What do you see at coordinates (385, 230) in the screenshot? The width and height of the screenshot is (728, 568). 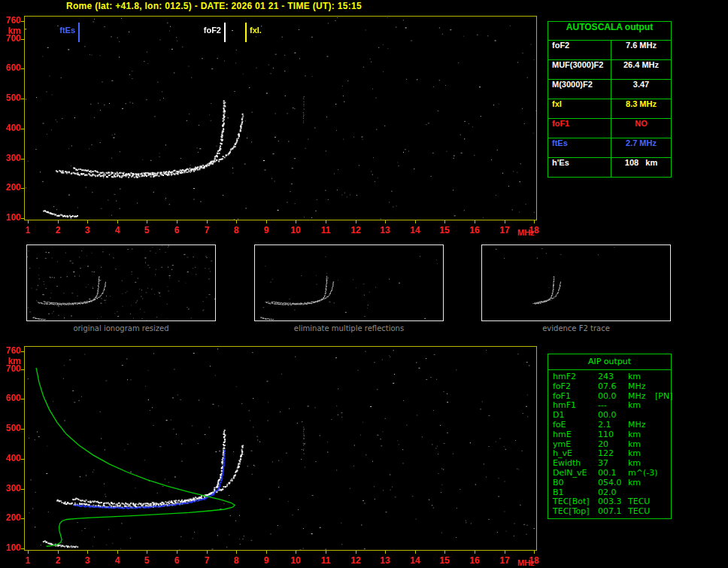 I see `x-axis-tick-label: 13` at bounding box center [385, 230].